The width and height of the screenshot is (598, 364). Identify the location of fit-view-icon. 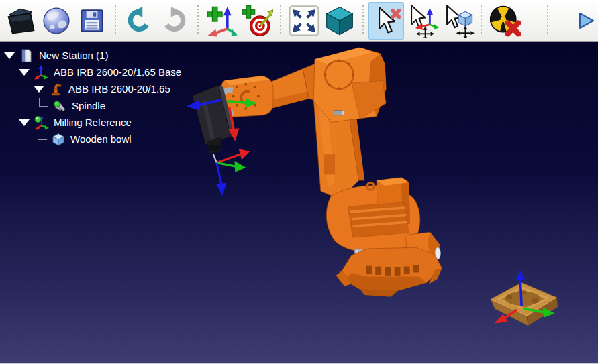
(304, 21).